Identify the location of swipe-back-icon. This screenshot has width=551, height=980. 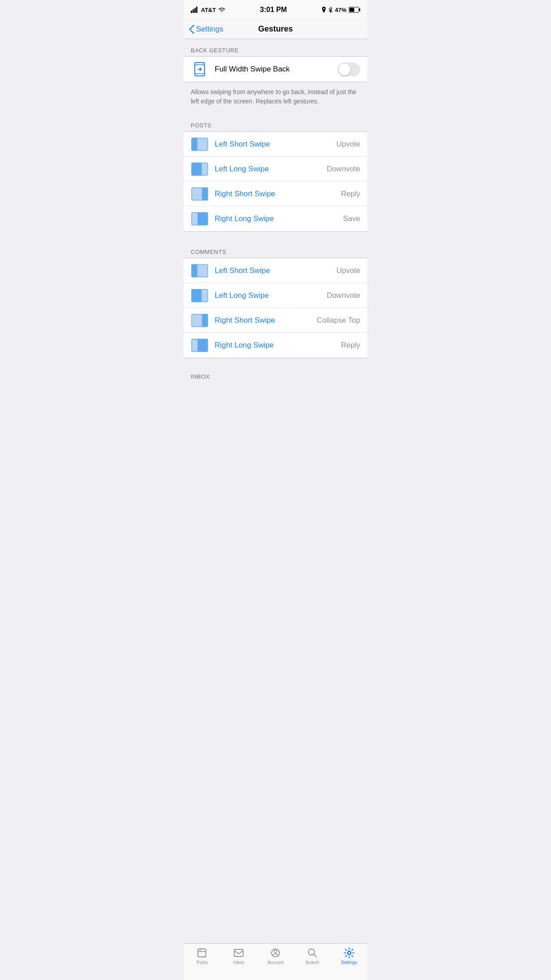
(200, 69).